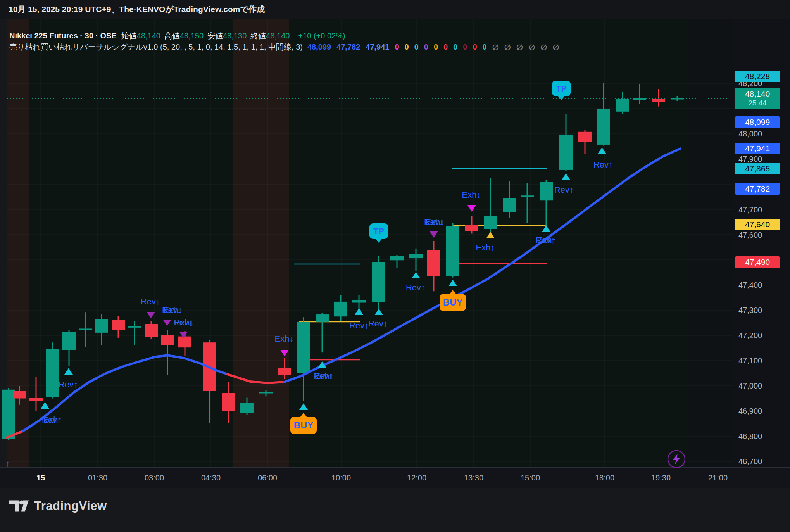 This screenshot has height=532, width=790. I want to click on time-label: 13:30, so click(474, 478).